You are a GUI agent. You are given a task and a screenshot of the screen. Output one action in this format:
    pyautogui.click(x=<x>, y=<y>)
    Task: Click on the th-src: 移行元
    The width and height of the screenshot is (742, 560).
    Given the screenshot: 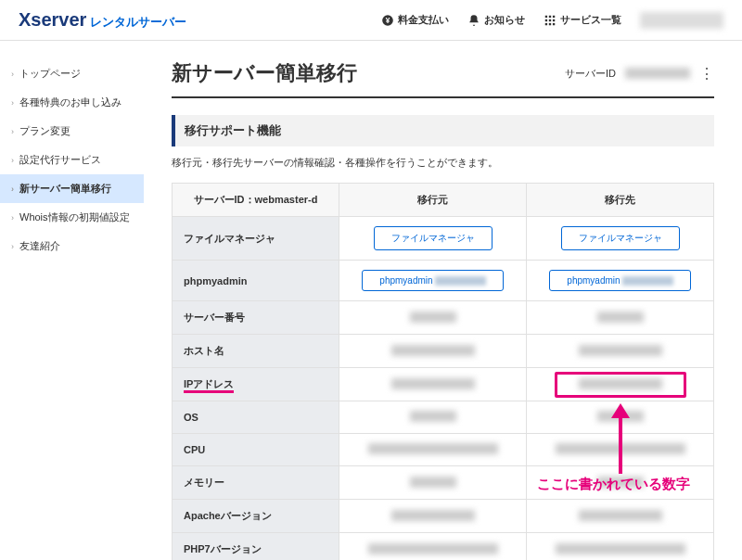 What is the action you would take?
    pyautogui.click(x=433, y=200)
    